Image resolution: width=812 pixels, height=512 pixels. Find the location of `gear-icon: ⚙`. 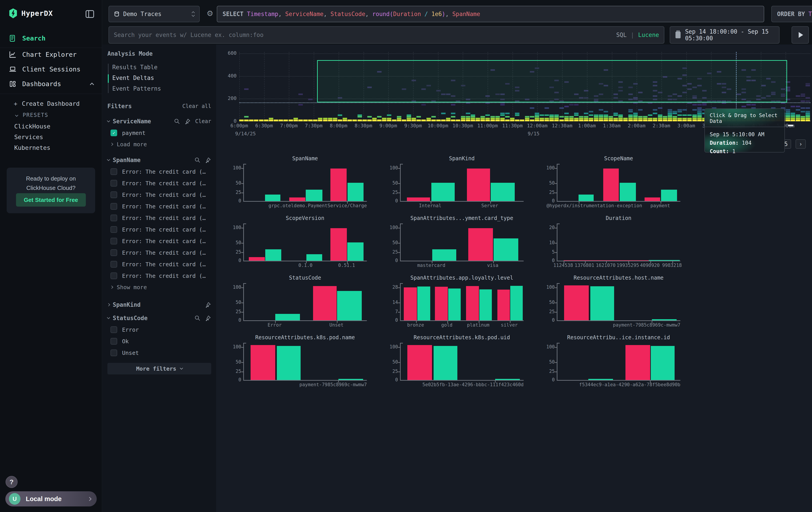

gear-icon: ⚙ is located at coordinates (210, 14).